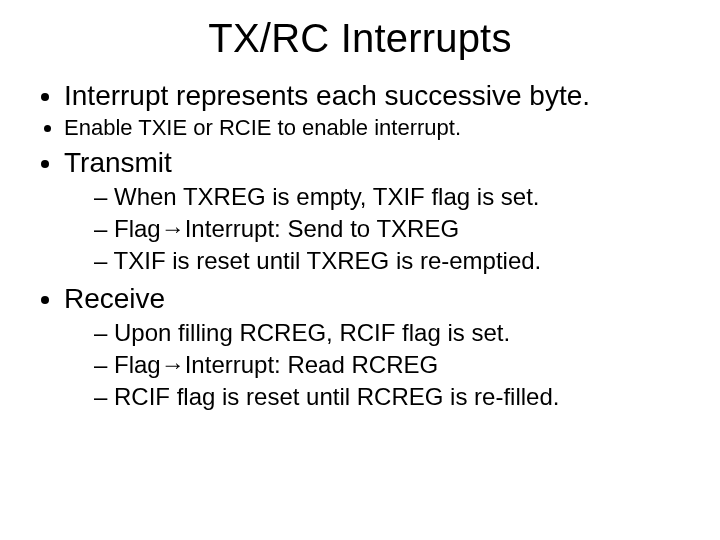 The image size is (720, 540). Describe the element at coordinates (393, 198) in the screenshot. I see `transmit-sub-1: When TXREG is empty, TXIF flag is set.` at that location.